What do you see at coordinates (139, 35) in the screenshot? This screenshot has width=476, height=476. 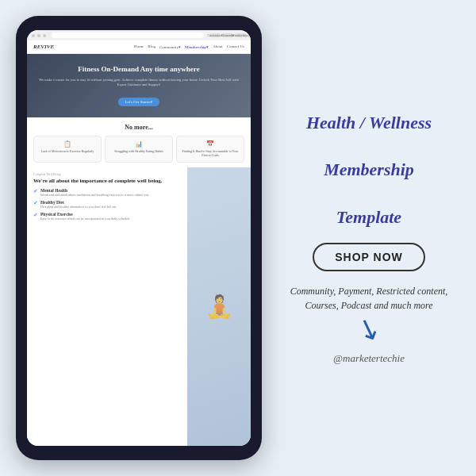 I see `browser-chrome: Customized Elementor Memberships` at bounding box center [139, 35].